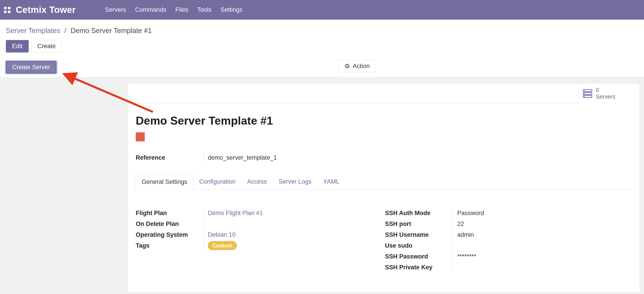 This screenshot has width=644, height=294. What do you see at coordinates (260, 245) in the screenshot?
I see `field-row: Tags Custom` at bounding box center [260, 245].